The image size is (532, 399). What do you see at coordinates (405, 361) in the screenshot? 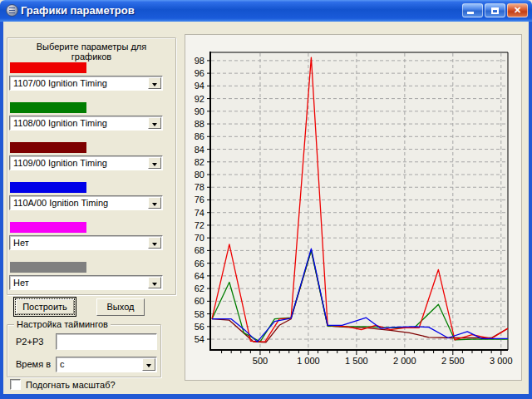
I see `x-axis-label: 2 000` at bounding box center [405, 361].